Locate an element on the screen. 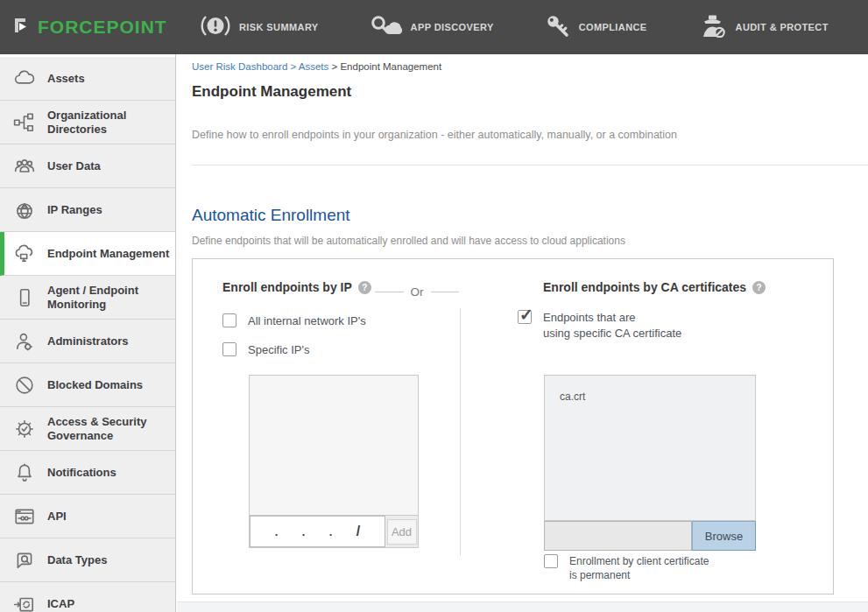  or-label: Or is located at coordinates (417, 292).